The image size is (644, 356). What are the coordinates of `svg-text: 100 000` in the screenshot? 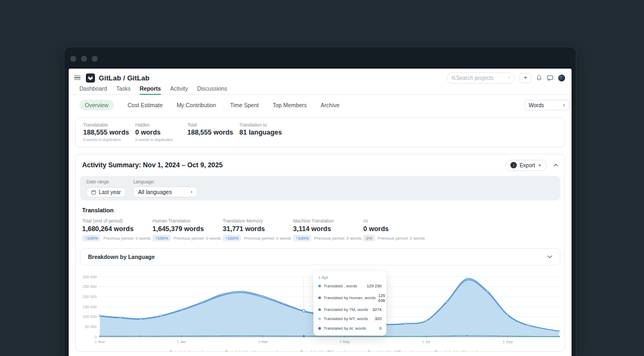 It's located at (90, 316).